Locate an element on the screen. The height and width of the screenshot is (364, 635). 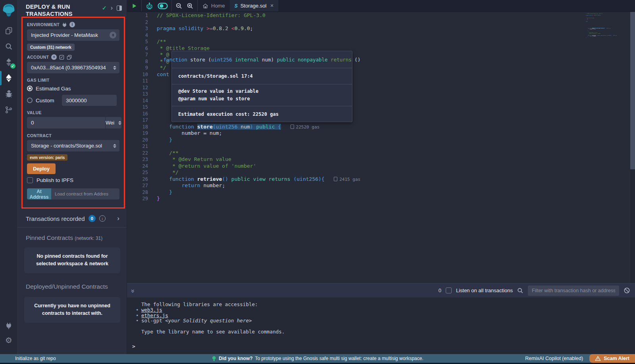
custom-gas-input is located at coordinates (89, 100).